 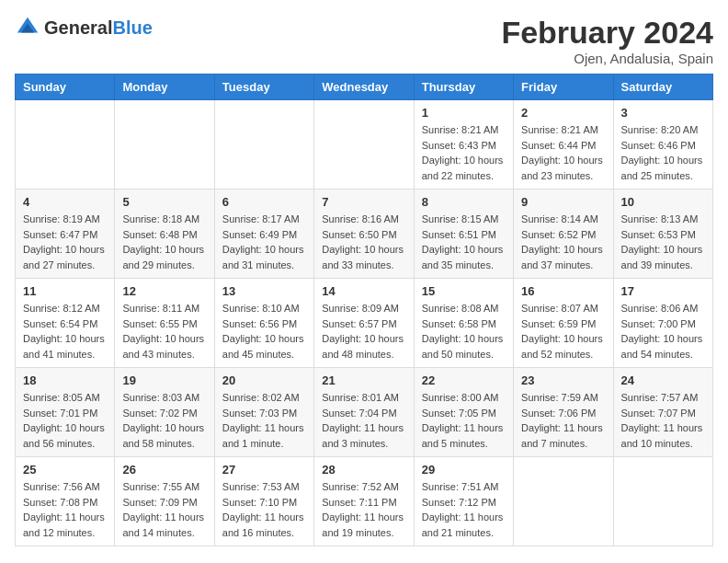 I want to click on day-info: Sunrise: 8:00 AMSunset: 7:05 PMDaylight:…, so click(x=463, y=420).